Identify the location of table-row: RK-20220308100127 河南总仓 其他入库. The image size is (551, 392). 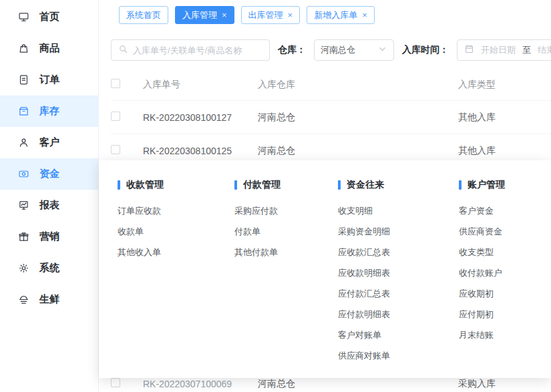
(331, 118).